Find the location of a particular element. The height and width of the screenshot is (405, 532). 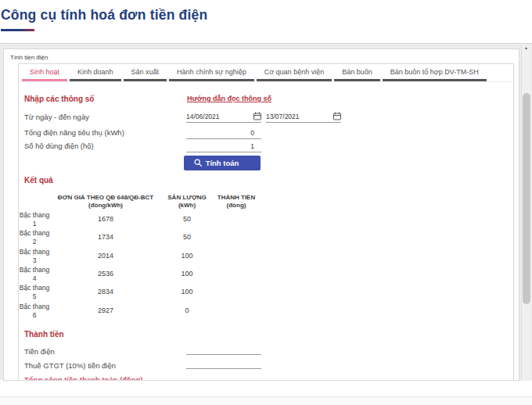

title-accent-underline is located at coordinates (17, 30).